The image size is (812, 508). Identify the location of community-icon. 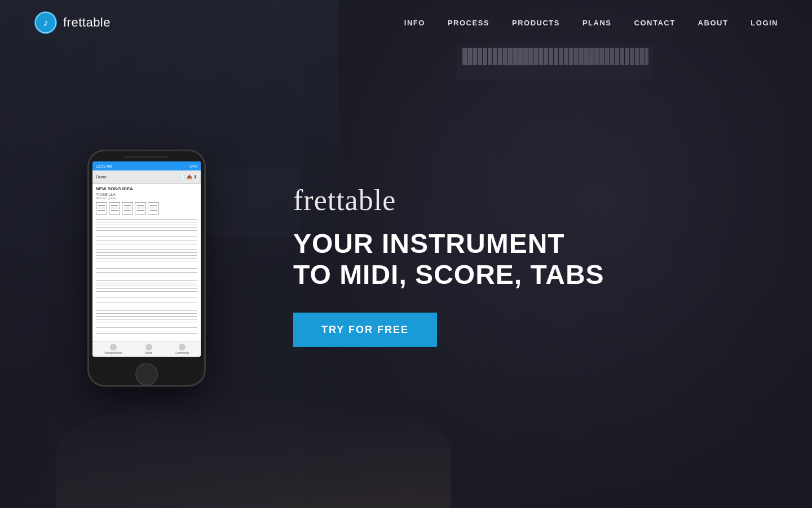
(182, 347).